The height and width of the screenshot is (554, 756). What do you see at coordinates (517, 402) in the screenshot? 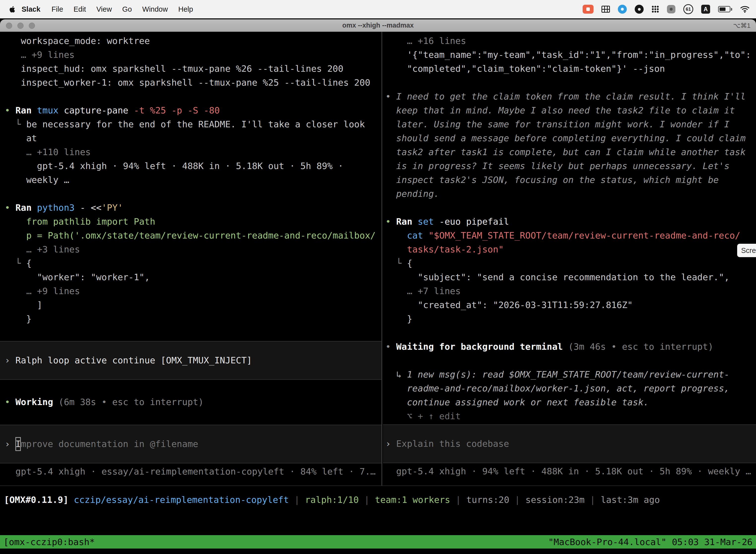
I see `text-segment: continue assigned work or next feasible …` at bounding box center [517, 402].